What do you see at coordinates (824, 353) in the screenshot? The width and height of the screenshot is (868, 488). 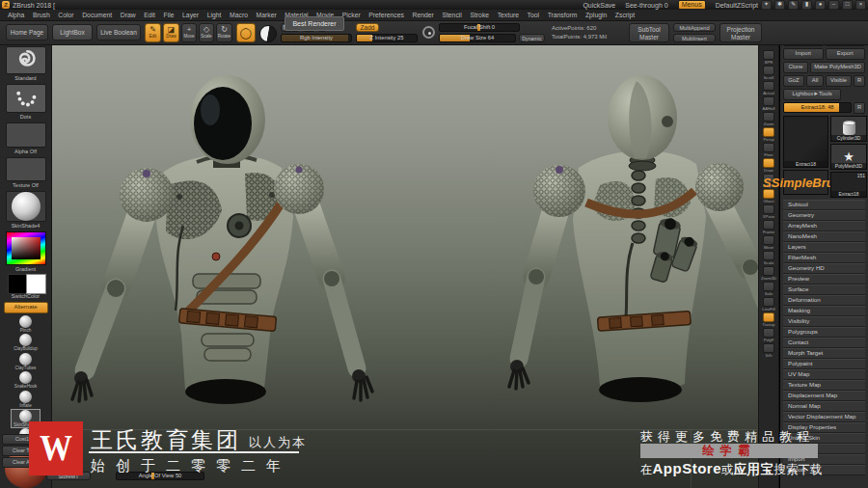 I see `tool-section-row: Morph Target` at bounding box center [824, 353].